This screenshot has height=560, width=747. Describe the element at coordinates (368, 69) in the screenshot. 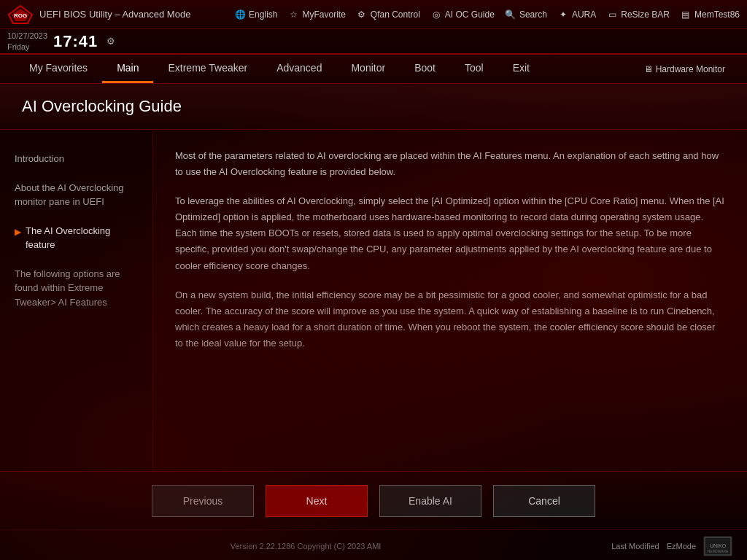

I see `nav-monitor: Monitor` at that location.